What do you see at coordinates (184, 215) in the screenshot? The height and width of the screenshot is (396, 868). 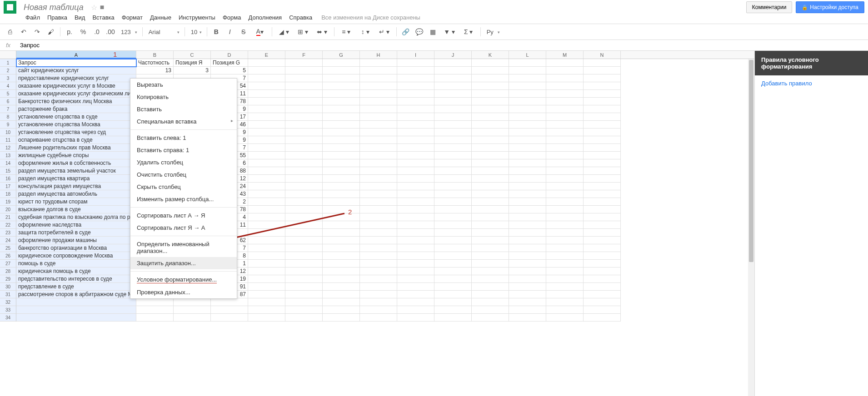 I see `context-menu-item: Сортировать лист А → Я` at bounding box center [184, 215].